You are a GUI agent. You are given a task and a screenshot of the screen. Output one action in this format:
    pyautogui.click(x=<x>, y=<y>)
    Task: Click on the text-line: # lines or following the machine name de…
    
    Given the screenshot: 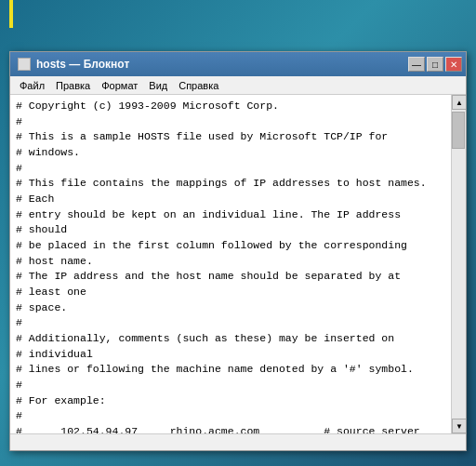 What is the action you would take?
    pyautogui.click(x=231, y=370)
    